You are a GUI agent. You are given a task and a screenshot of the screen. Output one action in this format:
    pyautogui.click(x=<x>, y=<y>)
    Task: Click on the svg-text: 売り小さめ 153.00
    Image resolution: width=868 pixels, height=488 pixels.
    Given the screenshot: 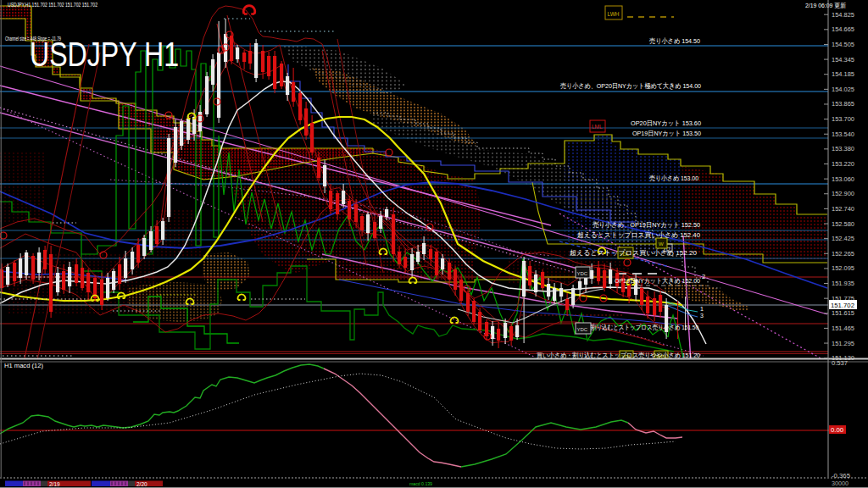 What is the action you would take?
    pyautogui.click(x=674, y=178)
    